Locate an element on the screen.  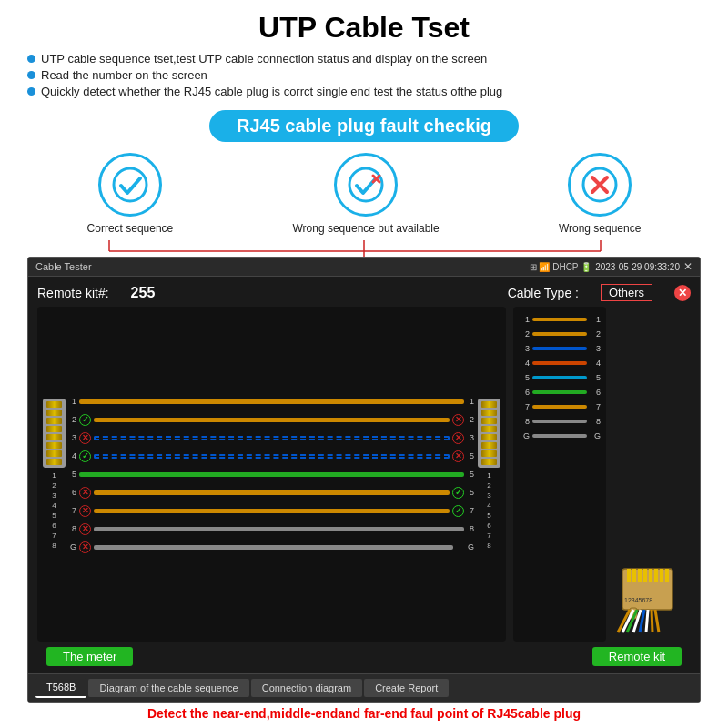
remote-wires: 1 1 2 2 3 3 is located at coordinates (560, 377).